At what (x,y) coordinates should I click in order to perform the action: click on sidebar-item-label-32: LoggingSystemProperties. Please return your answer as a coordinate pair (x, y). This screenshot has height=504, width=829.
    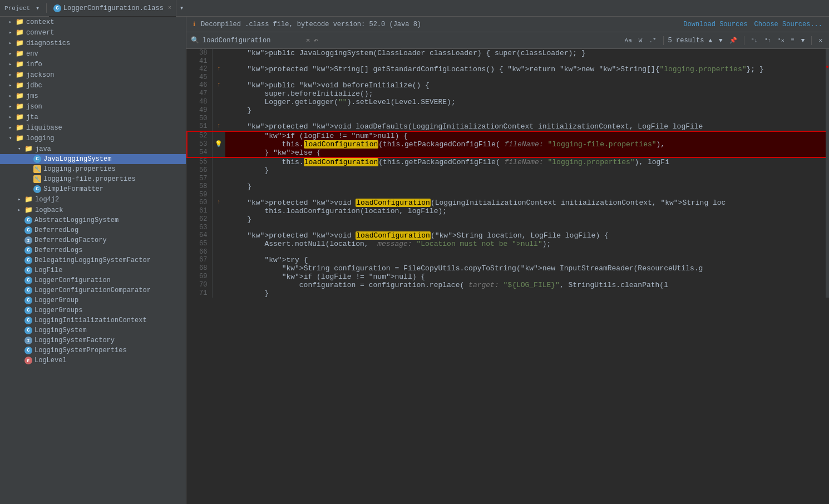
    Looking at the image, I should click on (81, 350).